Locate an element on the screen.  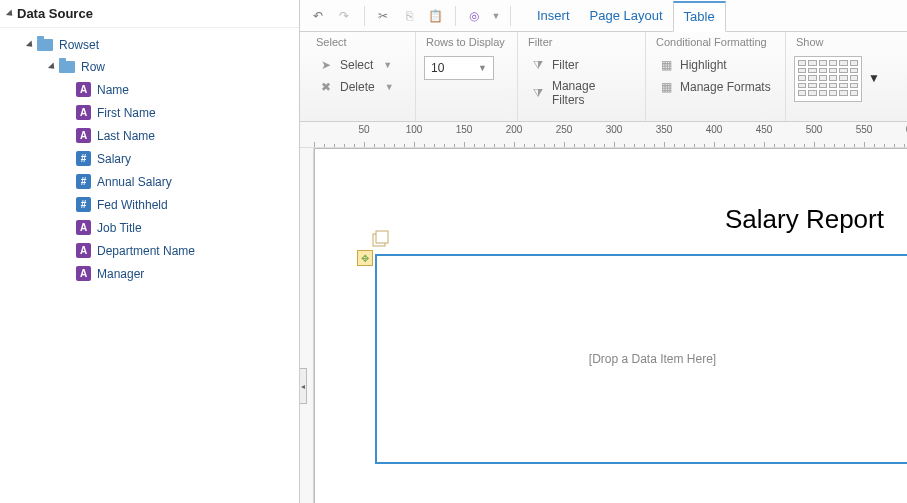
field-label: Name is located at coordinates (113, 90).